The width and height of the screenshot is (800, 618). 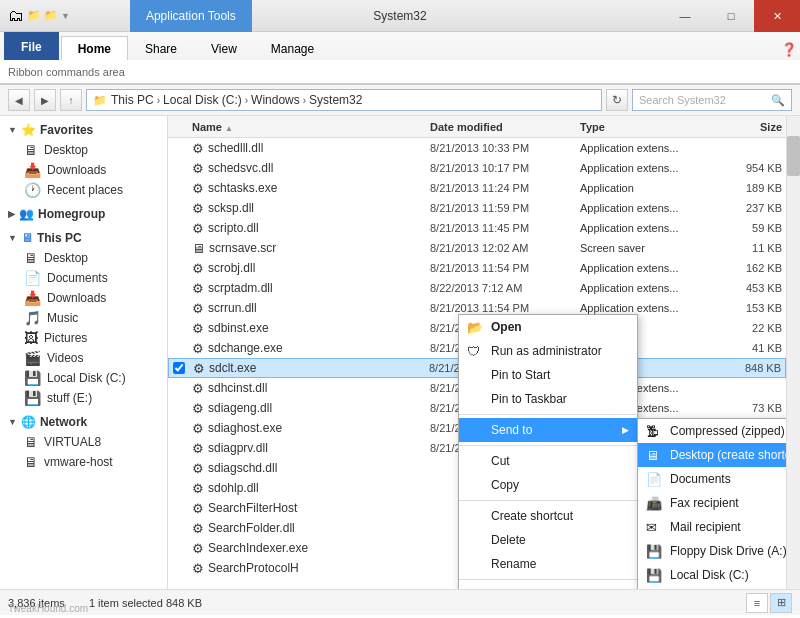 I want to click on context-menu-delete: Delete, so click(x=548, y=540).